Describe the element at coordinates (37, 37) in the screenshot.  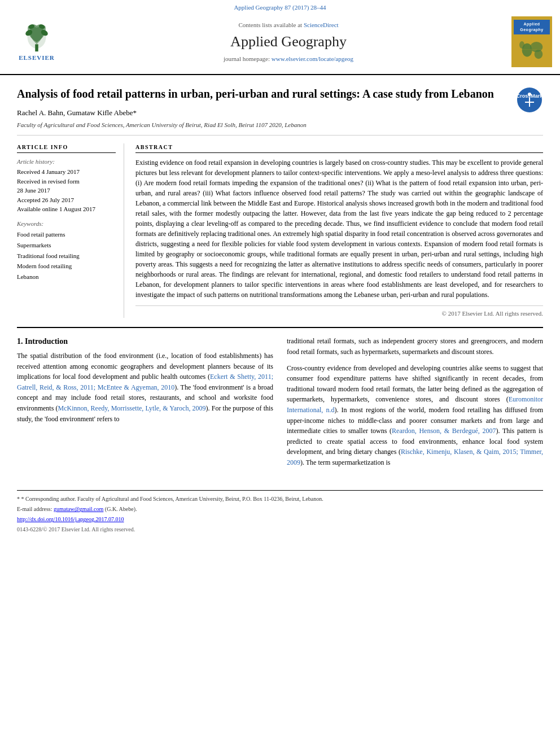
I see `elsevier-tree-icon` at that location.